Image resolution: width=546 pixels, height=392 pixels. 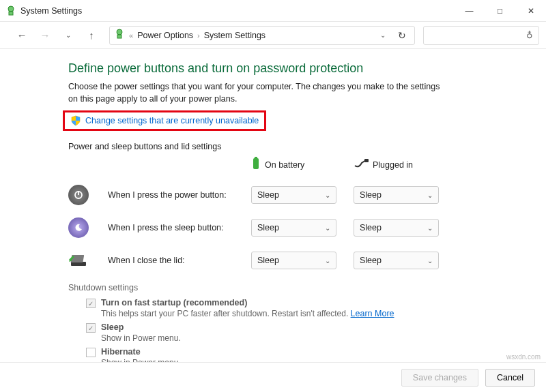 What do you see at coordinates (481, 35) in the screenshot?
I see `search-input: ♁` at bounding box center [481, 35].